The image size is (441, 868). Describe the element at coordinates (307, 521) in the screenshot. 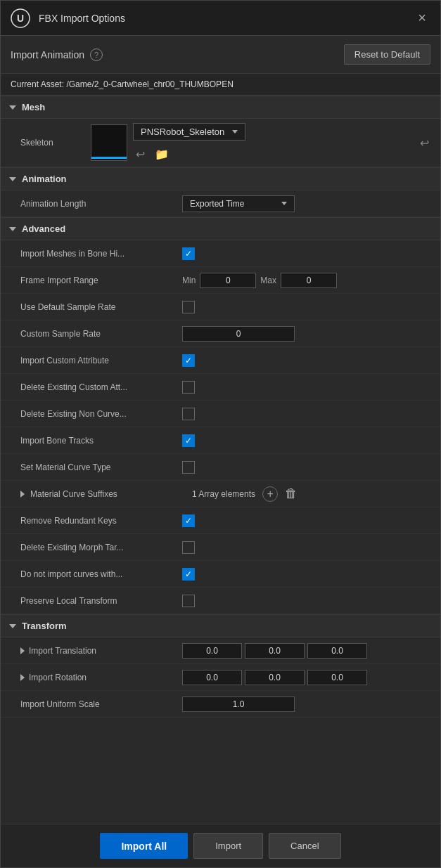

I see `remove-redundant-keys-value` at that location.